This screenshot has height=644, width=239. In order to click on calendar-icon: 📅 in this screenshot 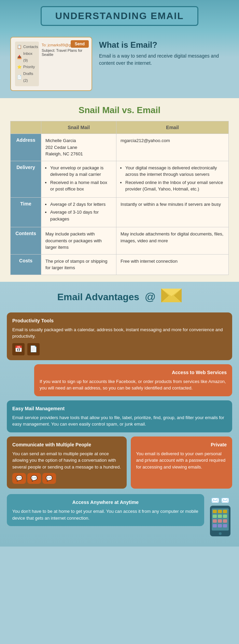, I will do `click(18, 349)`.